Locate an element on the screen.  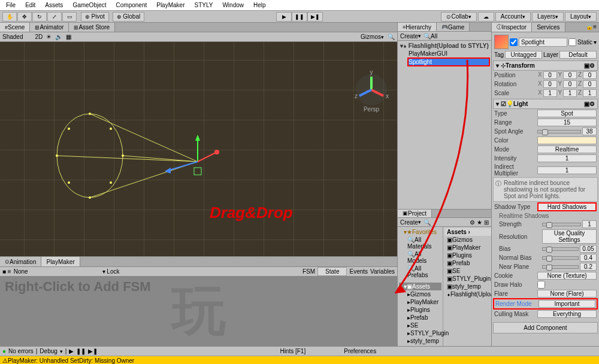
menu-help: Help is located at coordinates (260, 5).